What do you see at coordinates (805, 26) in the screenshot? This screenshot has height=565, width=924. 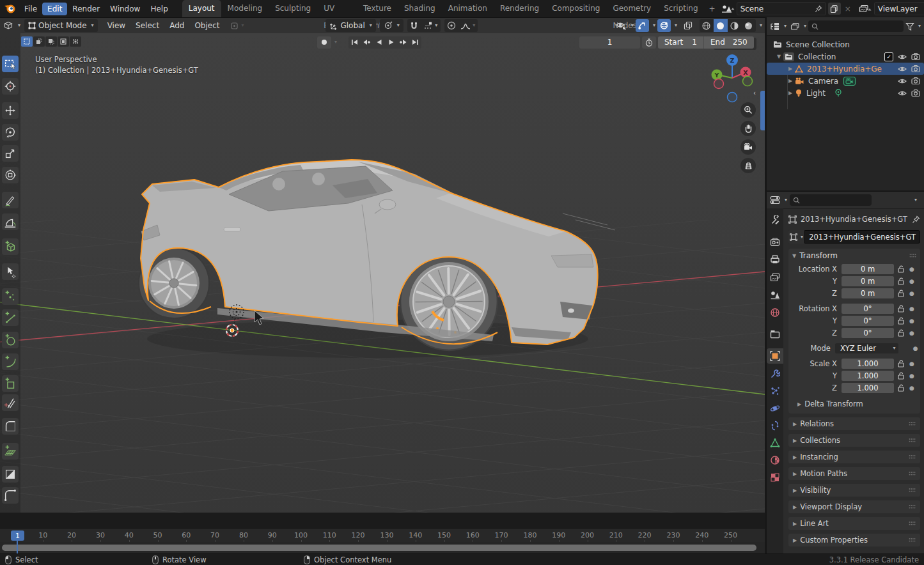 I see `filter-id-chevron-icon: ▾` at bounding box center [805, 26].